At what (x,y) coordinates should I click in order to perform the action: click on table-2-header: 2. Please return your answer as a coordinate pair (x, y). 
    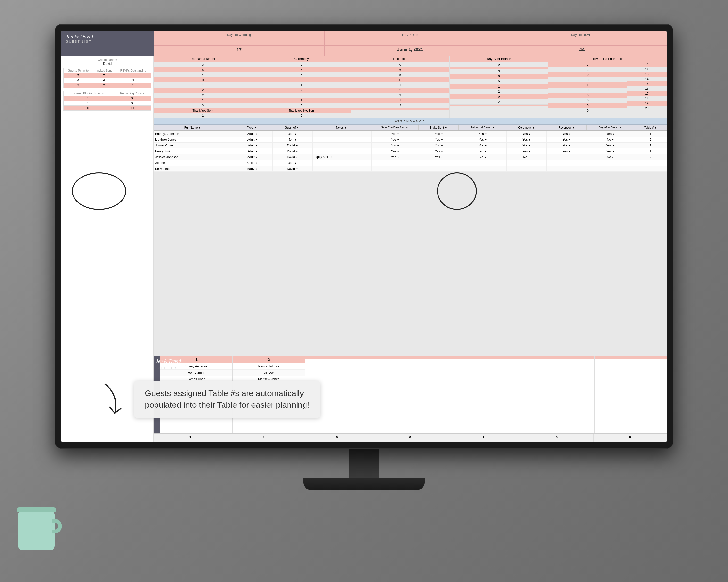
    Looking at the image, I should click on (269, 360).